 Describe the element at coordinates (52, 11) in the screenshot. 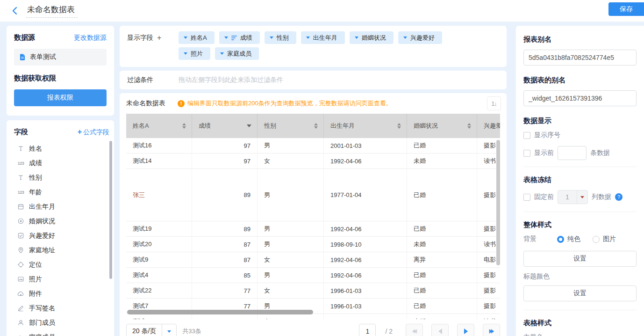

I see `page-title: 未命名数据表` at that location.